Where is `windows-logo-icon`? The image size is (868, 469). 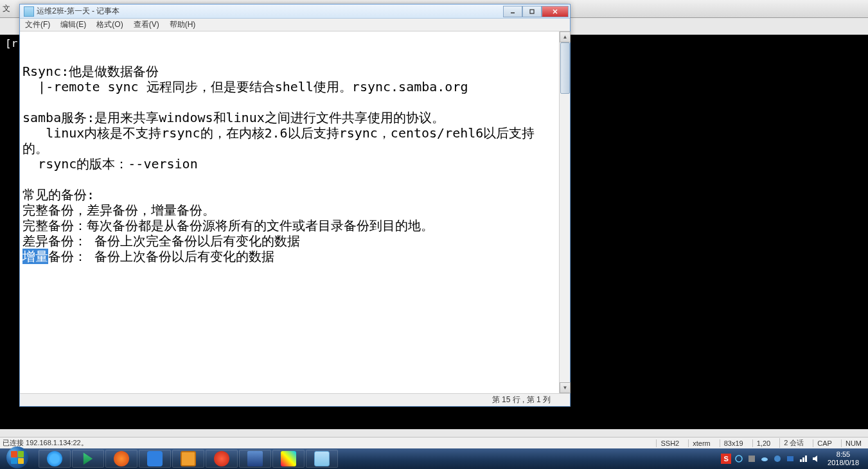 windows-logo-icon is located at coordinates (17, 457).